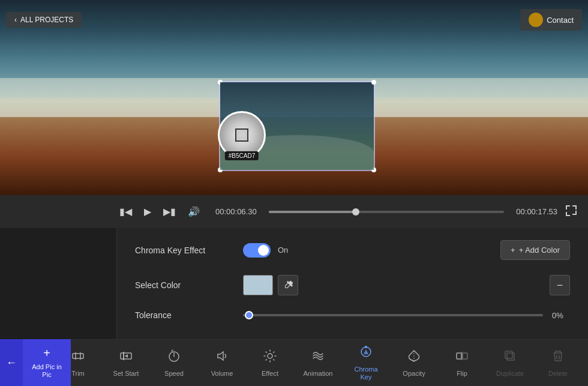 The width and height of the screenshot is (588, 386). I want to click on contact-button: Contact, so click(551, 20).